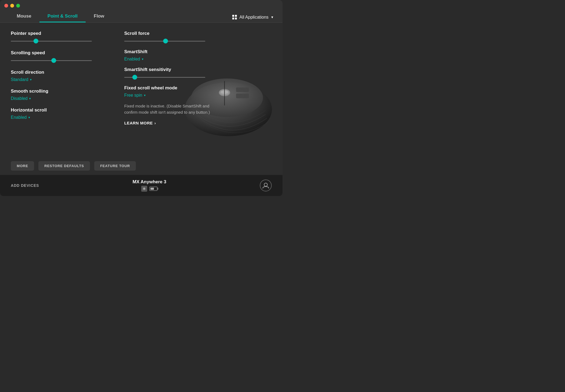 Image resolution: width=565 pixels, height=392 pixels. What do you see at coordinates (165, 41) in the screenshot?
I see `scroll-force-track` at bounding box center [165, 41].